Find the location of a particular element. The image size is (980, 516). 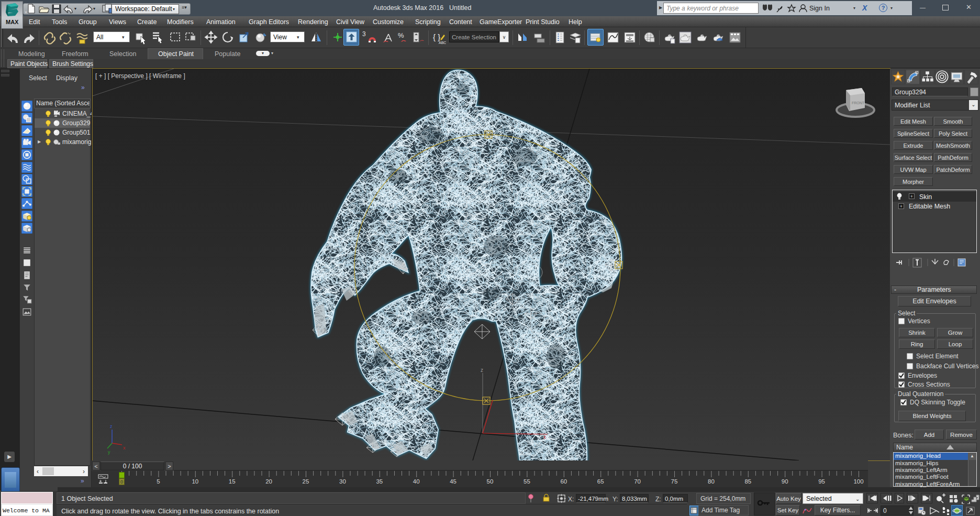

svg-text: 5 is located at coordinates (158, 481).